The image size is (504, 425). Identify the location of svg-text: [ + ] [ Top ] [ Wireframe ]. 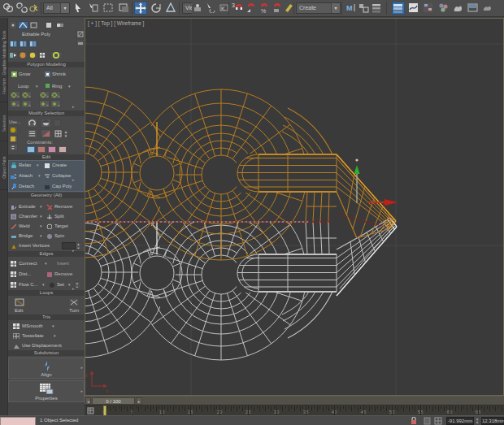
(116, 24).